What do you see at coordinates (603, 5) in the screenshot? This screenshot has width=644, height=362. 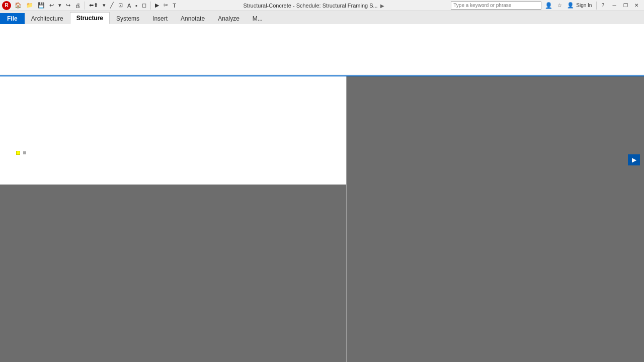 I see `help-button: ?` at bounding box center [603, 5].